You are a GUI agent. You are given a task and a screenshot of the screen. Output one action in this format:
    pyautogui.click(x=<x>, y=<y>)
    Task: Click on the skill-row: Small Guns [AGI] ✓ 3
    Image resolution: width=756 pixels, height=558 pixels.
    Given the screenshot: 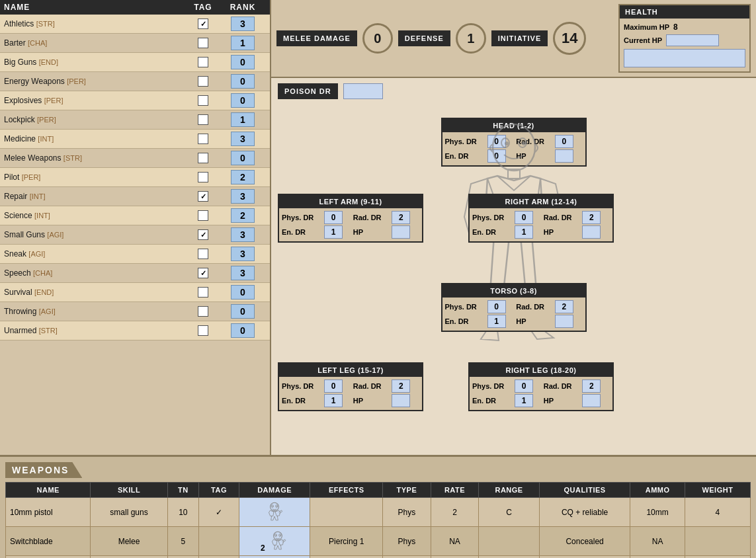 What is the action you would take?
    pyautogui.click(x=135, y=235)
    